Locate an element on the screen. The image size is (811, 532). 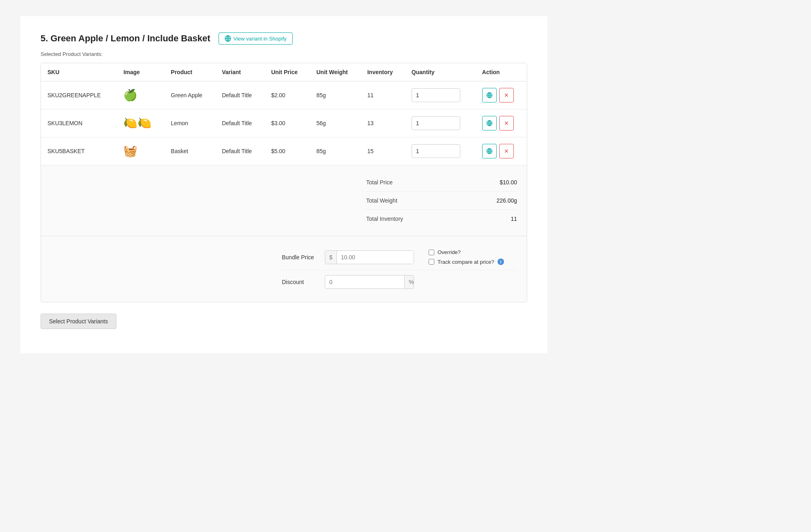
col-sku: SKU is located at coordinates (79, 72).